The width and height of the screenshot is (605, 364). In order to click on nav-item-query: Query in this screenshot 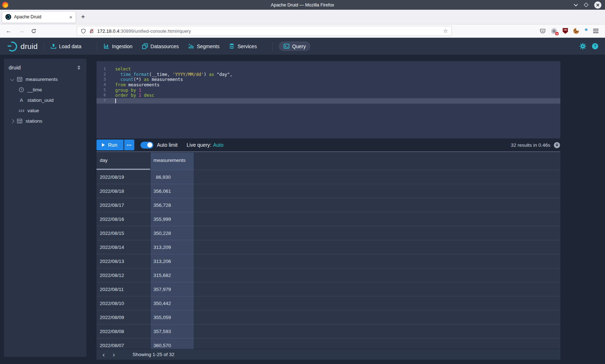, I will do `click(295, 46)`.